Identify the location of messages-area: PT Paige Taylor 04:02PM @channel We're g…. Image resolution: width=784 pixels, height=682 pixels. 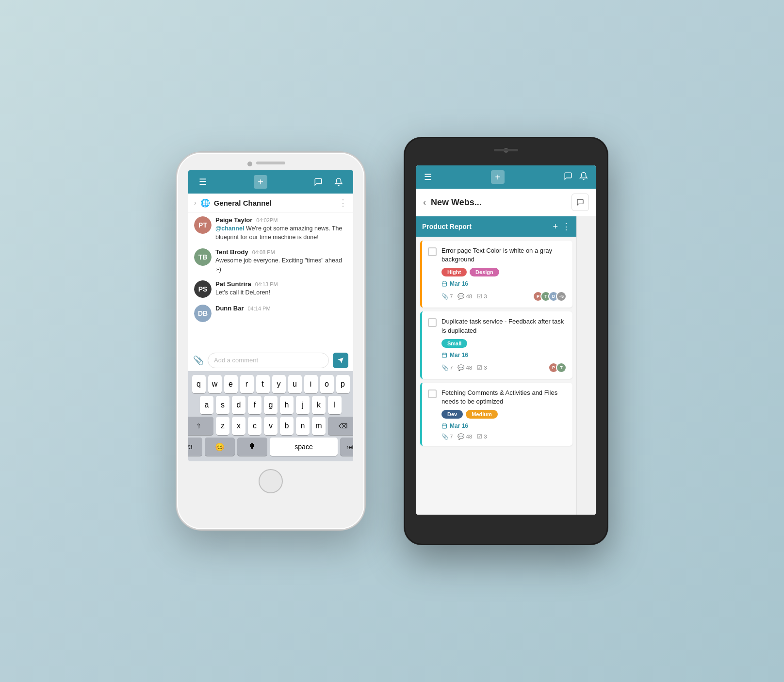
(271, 280).